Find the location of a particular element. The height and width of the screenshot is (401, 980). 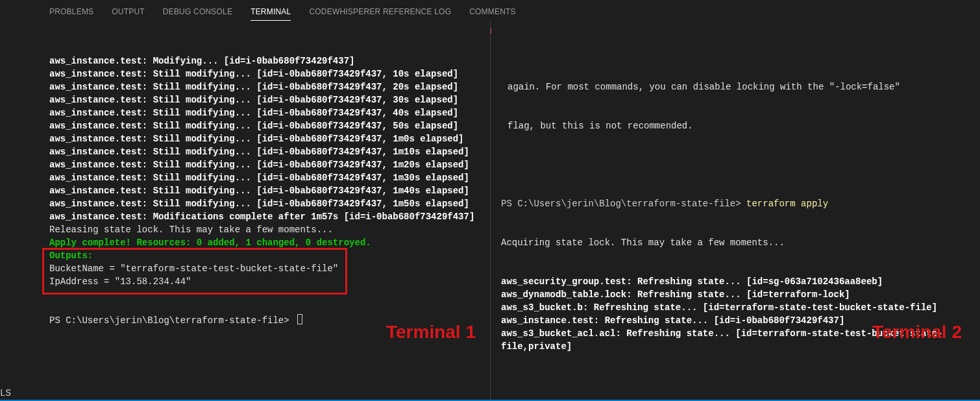

terminal-line: Outputs: is located at coordinates (266, 256).